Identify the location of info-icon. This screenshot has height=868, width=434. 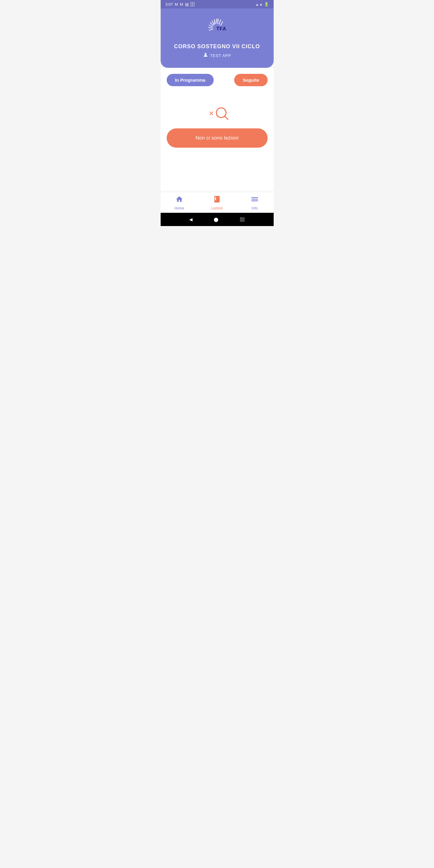
(255, 200).